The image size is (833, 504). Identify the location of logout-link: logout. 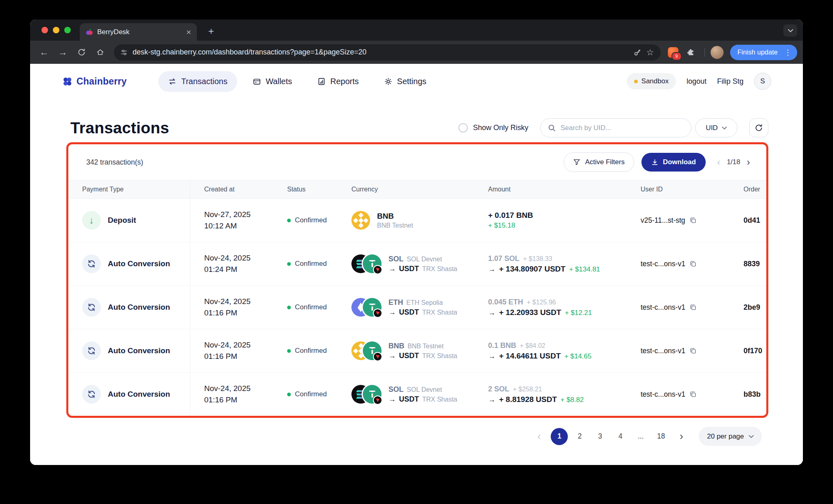
(696, 81).